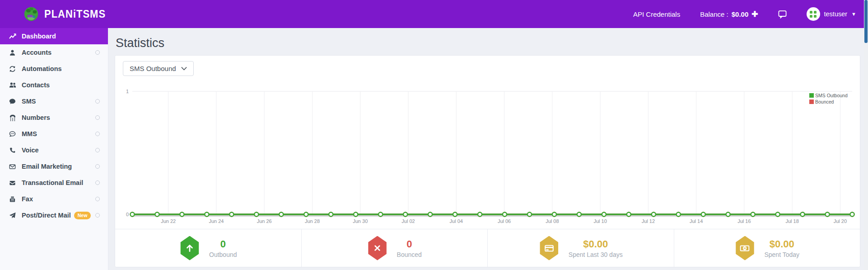  Describe the element at coordinates (13, 199) in the screenshot. I see `fax-icon` at that location.